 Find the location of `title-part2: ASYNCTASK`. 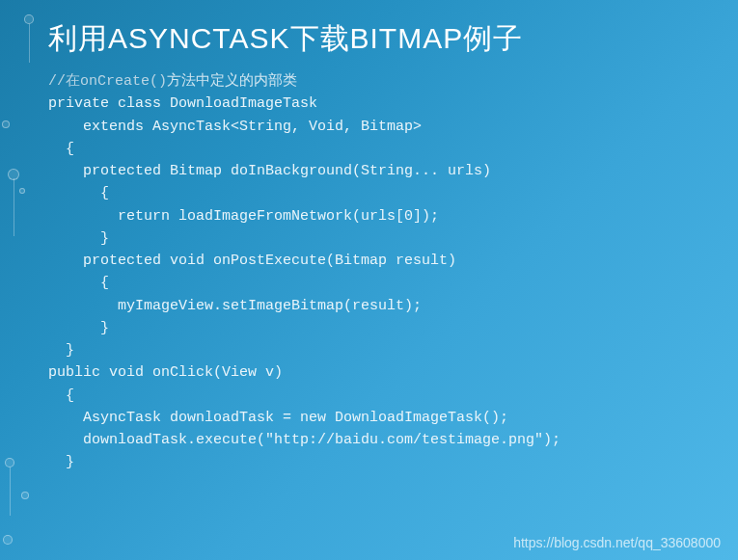

title-part2: ASYNCTASK is located at coordinates (199, 39).